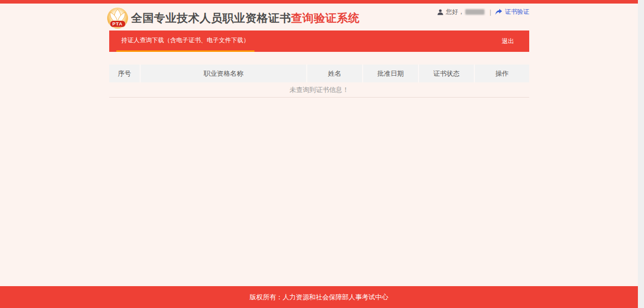 The width and height of the screenshot is (644, 308). Describe the element at coordinates (117, 24) in the screenshot. I see `pta-logo-text: PTA` at that location.